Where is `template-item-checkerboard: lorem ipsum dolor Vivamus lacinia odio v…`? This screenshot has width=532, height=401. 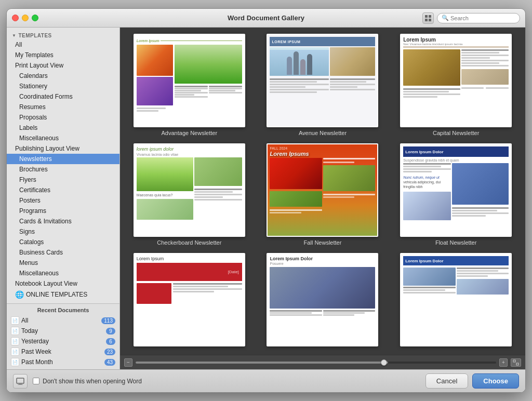
template-item-checkerboard: lorem ipsum dolor Vivamus lacinia odio v… is located at coordinates (189, 194).